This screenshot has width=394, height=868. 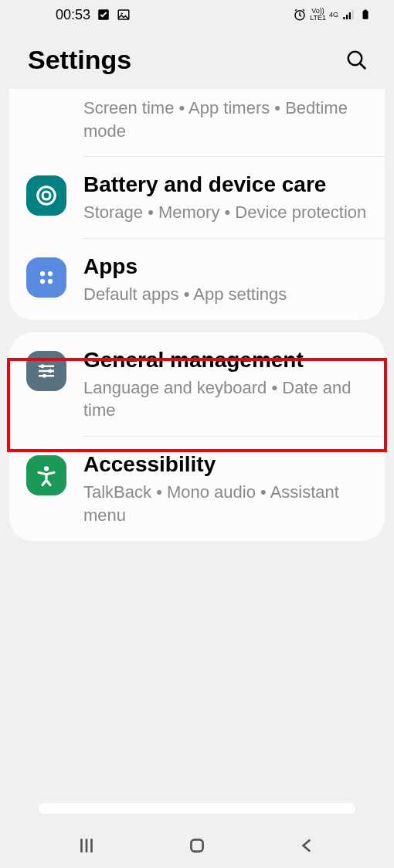 What do you see at coordinates (197, 846) in the screenshot?
I see `home-icon` at bounding box center [197, 846].